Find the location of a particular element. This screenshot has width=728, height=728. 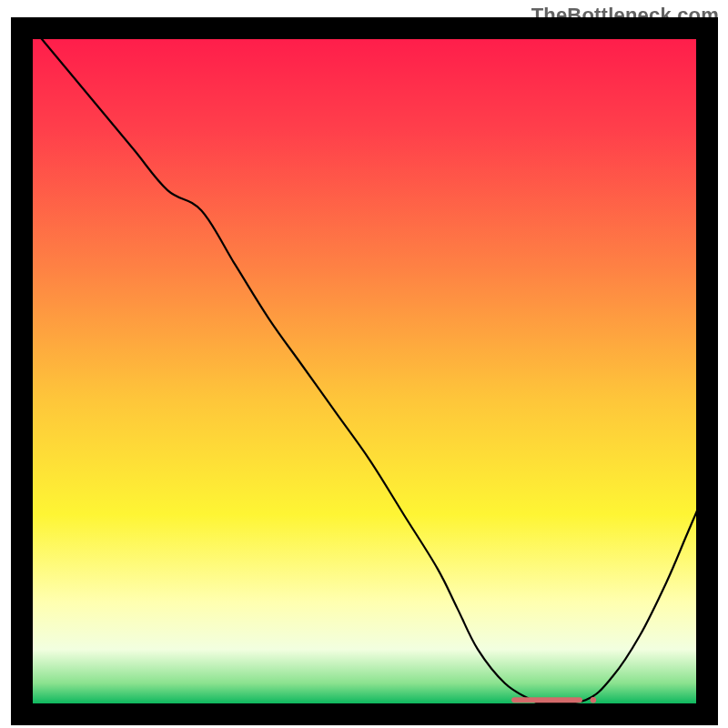

optimal-zone-marker is located at coordinates (547, 700).